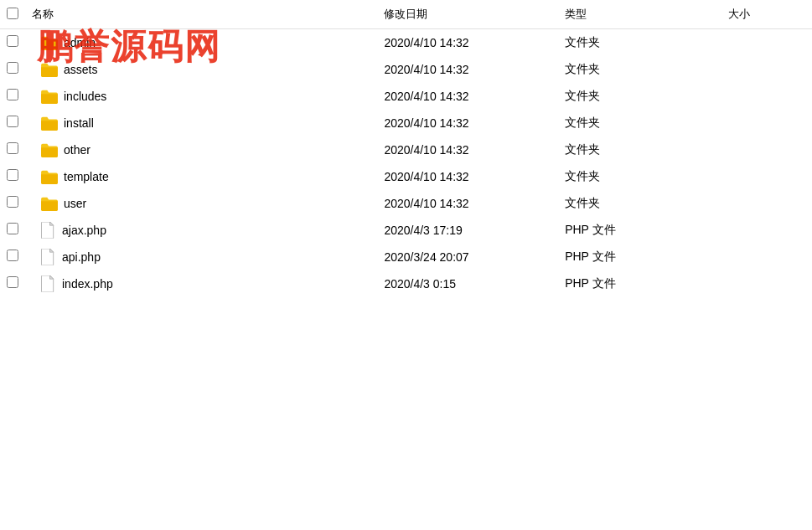 The image size is (812, 530). I want to click on header-date: 修改日期, so click(468, 15).